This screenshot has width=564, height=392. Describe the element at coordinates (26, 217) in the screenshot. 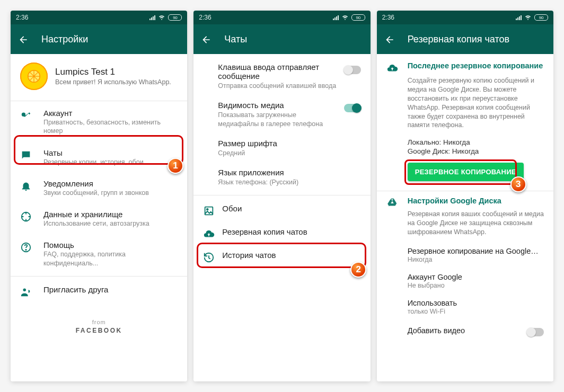

I see `data-icon` at that location.